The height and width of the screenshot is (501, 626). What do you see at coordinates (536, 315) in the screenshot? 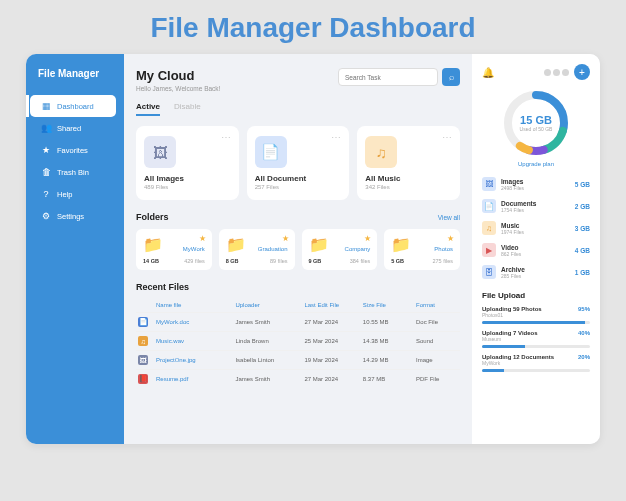
I see `upload-item: Uploading 59 PhotosPhotos0195%` at bounding box center [536, 315].